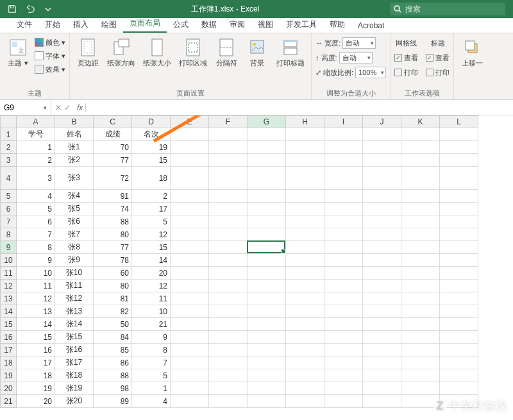  I want to click on background-button: 背景, so click(257, 53).